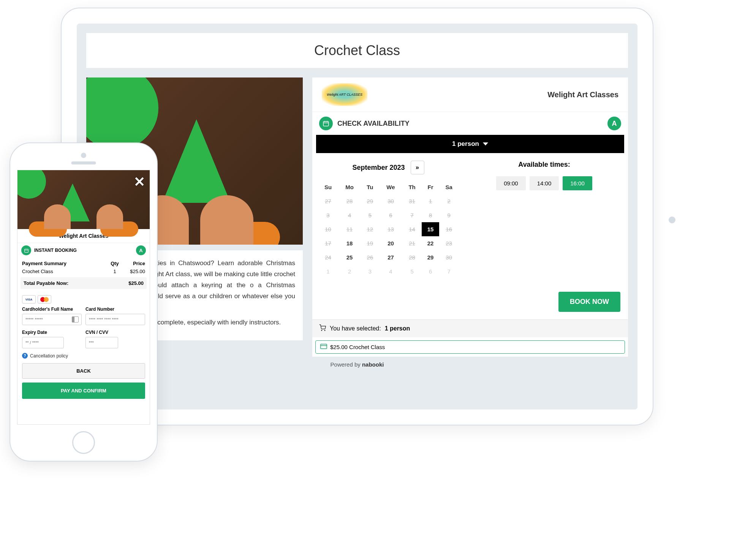  Describe the element at coordinates (115, 332) in the screenshot. I see `cvv-label: CVN / CVV` at that location.